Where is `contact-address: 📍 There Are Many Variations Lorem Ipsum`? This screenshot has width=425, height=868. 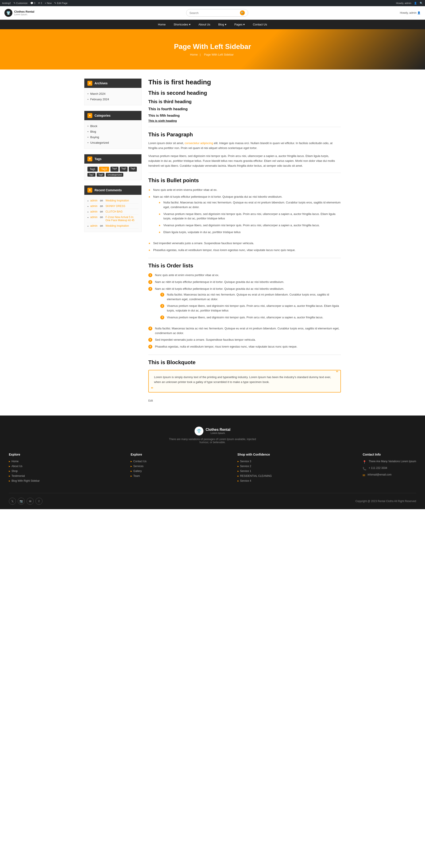 contact-address: 📍 There Are Many Variations Lorem Ipsum is located at coordinates (390, 462).